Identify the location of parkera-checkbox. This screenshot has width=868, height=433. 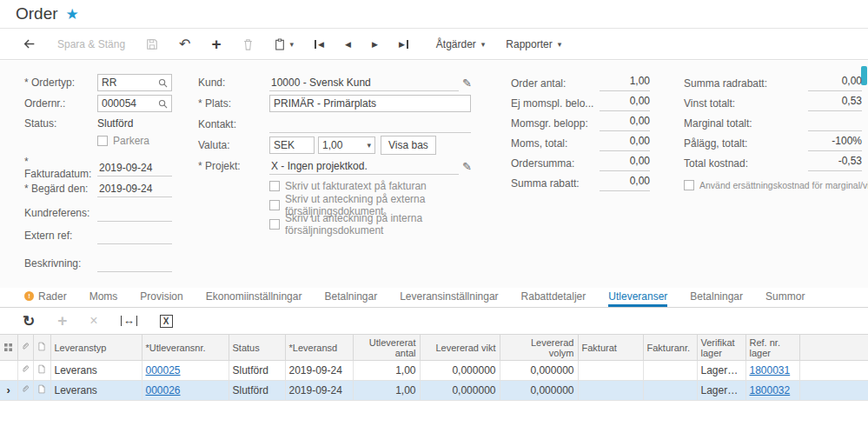
(103, 141).